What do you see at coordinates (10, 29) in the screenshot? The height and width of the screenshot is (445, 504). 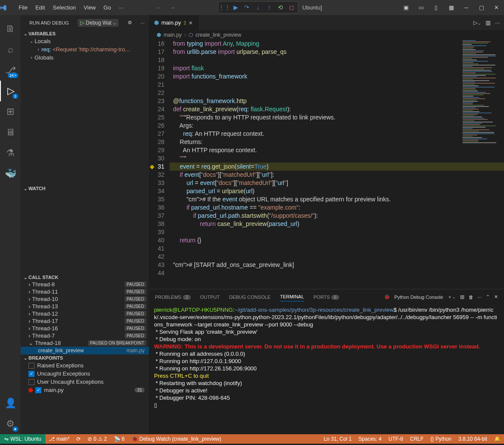 I see `activity-explorer-icon: 🗎` at bounding box center [10, 29].